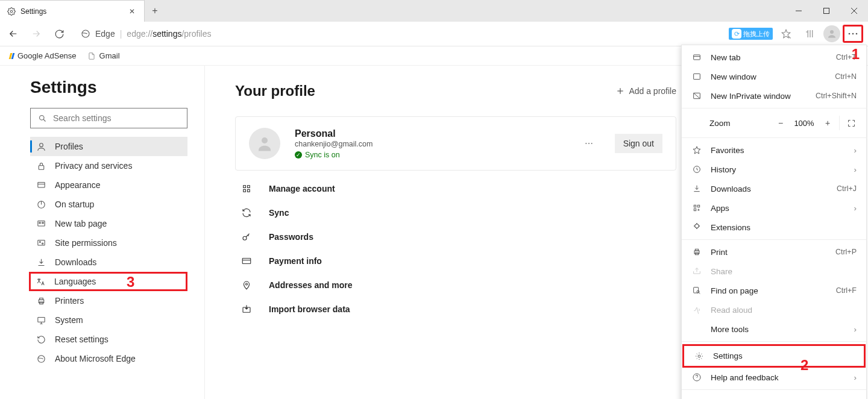  Describe the element at coordinates (781, 123) in the screenshot. I see `zoom-out-button: −` at that location.